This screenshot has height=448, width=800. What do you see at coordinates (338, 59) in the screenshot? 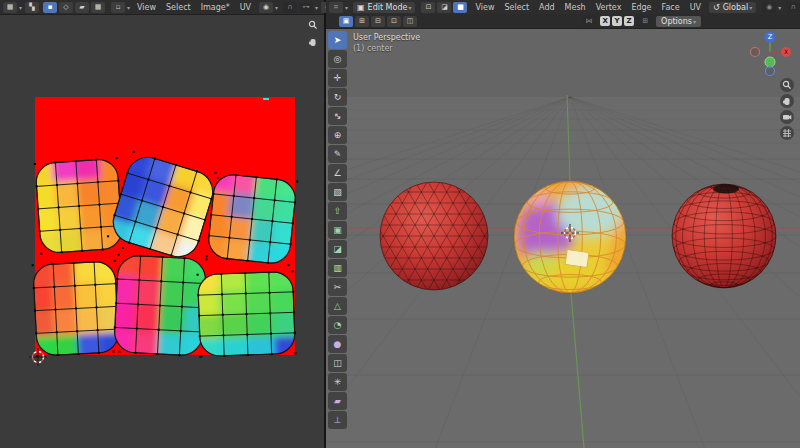
I see `tool-cursor: ◎` at bounding box center [338, 59].